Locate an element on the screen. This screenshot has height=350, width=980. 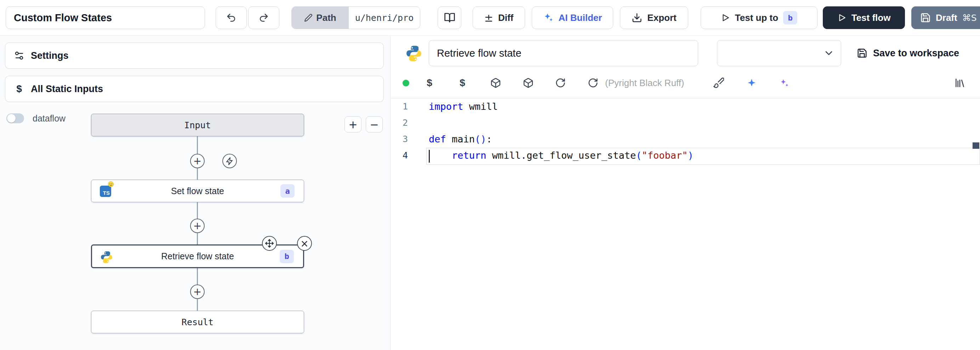
code-line-1: import wmill is located at coordinates (699, 107).